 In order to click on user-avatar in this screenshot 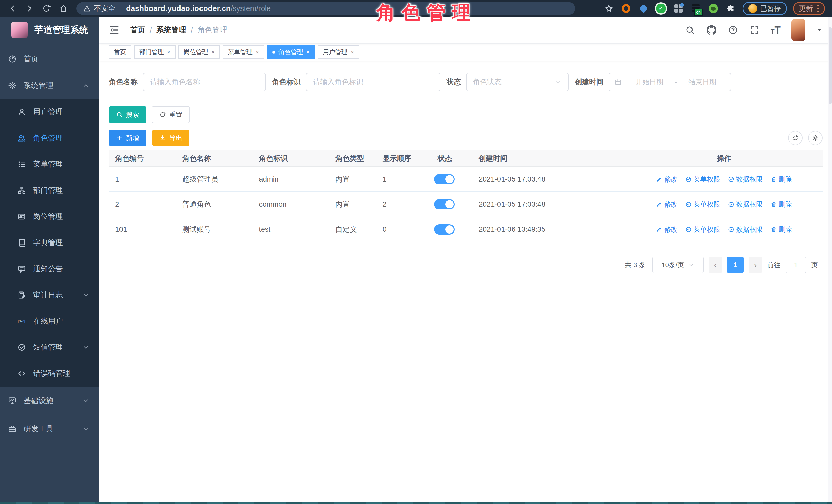, I will do `click(798, 30)`.